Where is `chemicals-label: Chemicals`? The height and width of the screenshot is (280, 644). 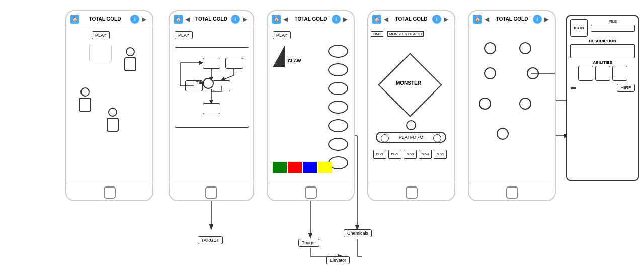 chemicals-label: Chemicals is located at coordinates (358, 233).